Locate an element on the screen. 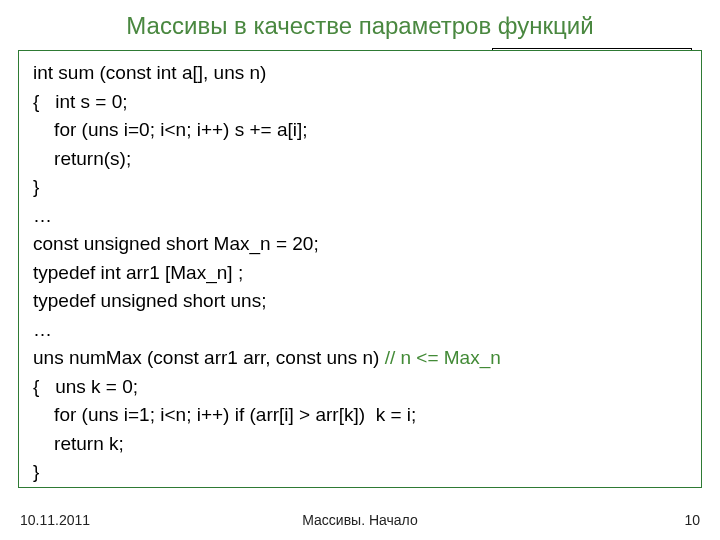 The height and width of the screenshot is (540, 720). code-line: return(s); is located at coordinates (361, 160).